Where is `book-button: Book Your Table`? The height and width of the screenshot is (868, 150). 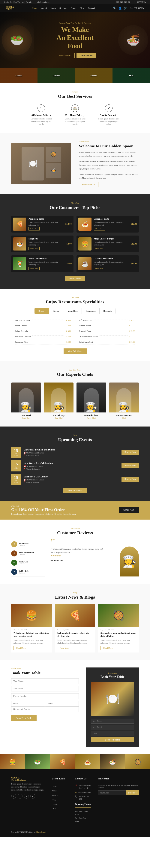 book-button: Book Your Table is located at coordinates (24, 718).